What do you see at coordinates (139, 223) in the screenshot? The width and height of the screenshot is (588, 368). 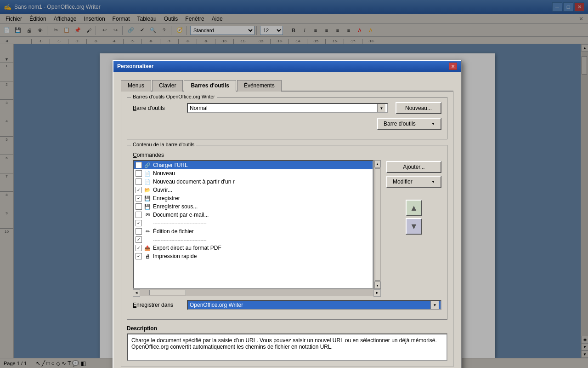 I see `cmd-checkbox-7: ✓` at bounding box center [139, 223].